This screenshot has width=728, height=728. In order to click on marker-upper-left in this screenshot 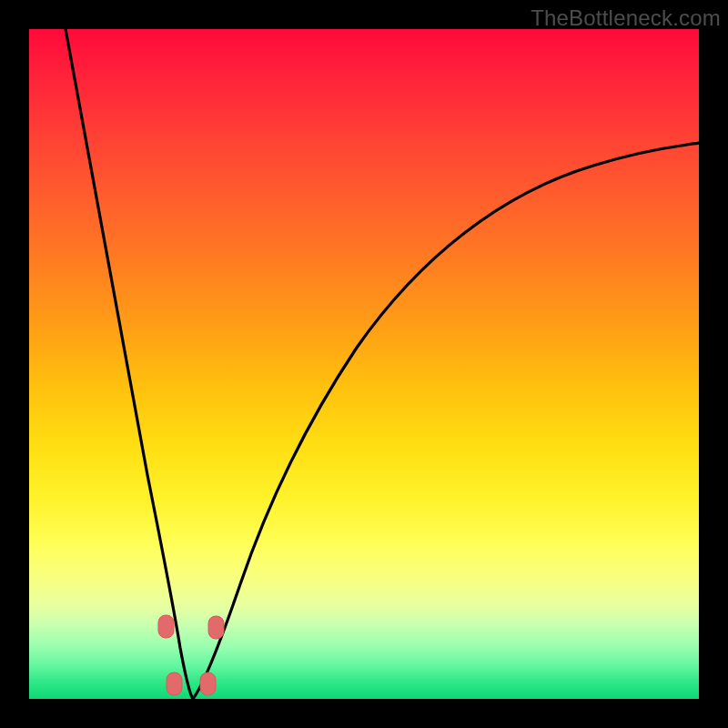, I will do `click(166, 626)`.